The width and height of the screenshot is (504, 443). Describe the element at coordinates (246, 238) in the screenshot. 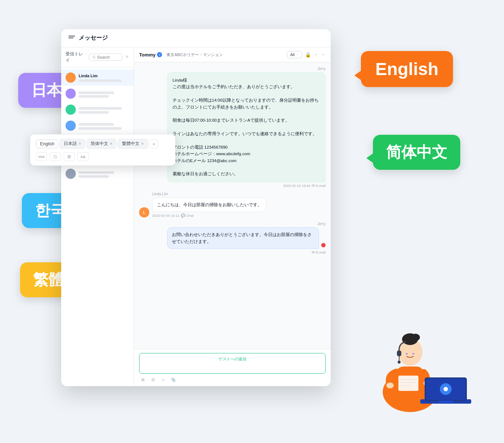

I see `message-3: Jerry お問い合わせいただきありがとうございます。今日はお部屋の掃除をさせて…` at that location.